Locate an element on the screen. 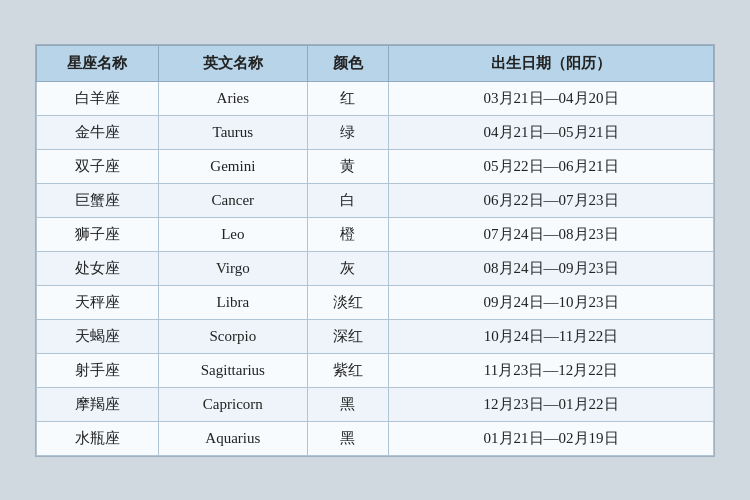 The height and width of the screenshot is (500, 750). cell-color: 灰 is located at coordinates (348, 268).